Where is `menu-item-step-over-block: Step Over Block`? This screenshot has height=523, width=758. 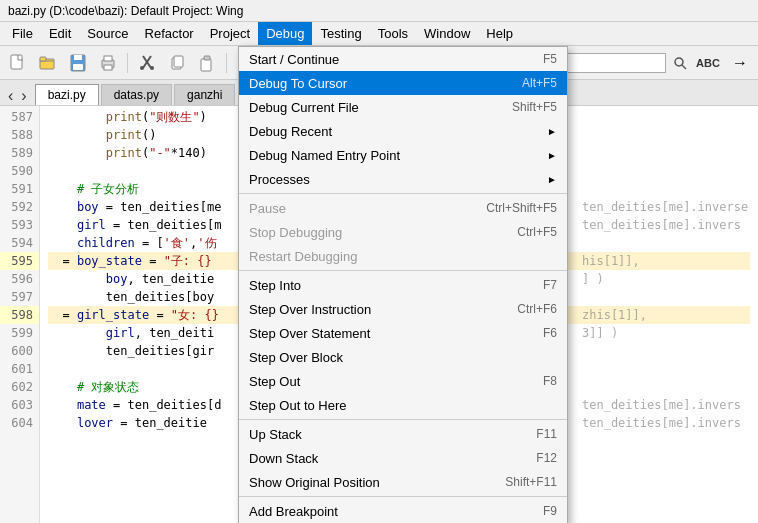
menu-item-step-over-block: Step Over Block is located at coordinates (403, 357).